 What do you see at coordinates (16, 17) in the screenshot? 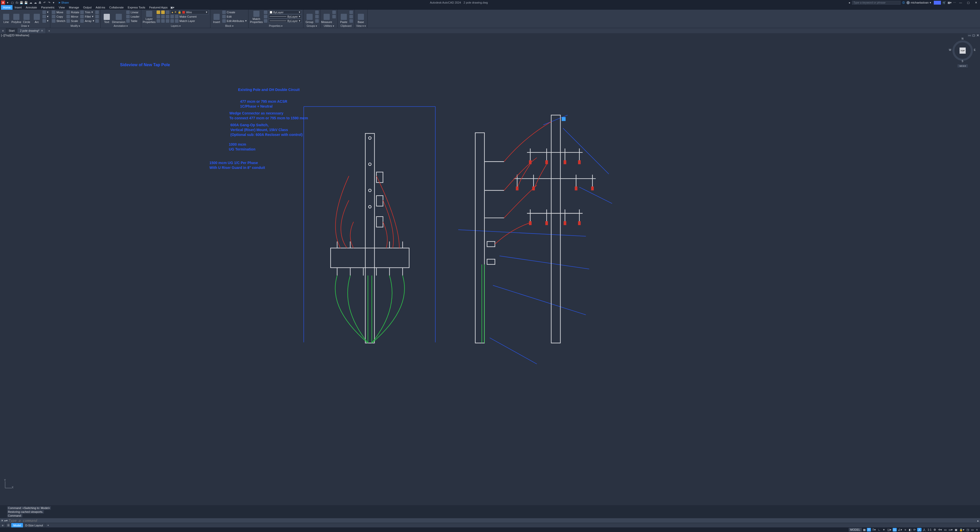
I see `polyline-button: Polyline` at bounding box center [16, 17].